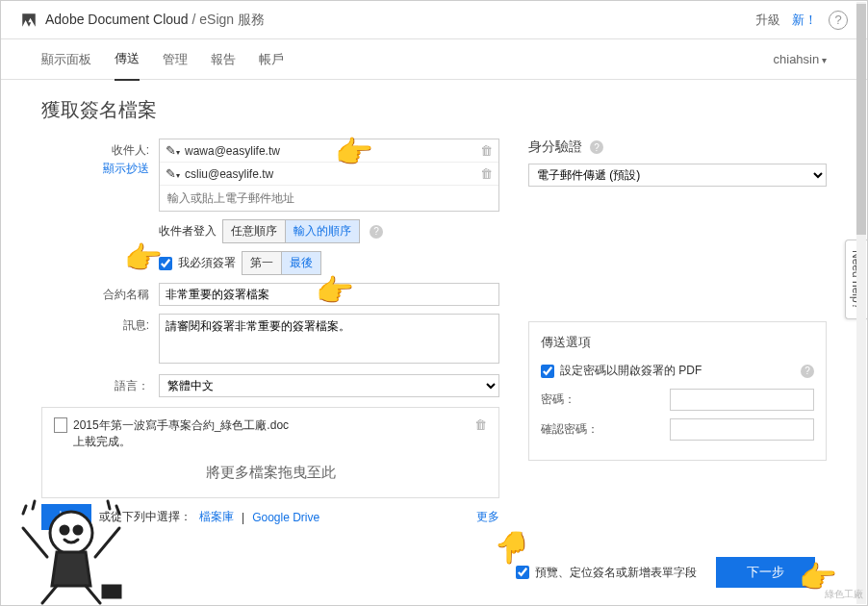 The width and height of the screenshot is (868, 606). I want to click on set-password-checkbox, so click(548, 371).